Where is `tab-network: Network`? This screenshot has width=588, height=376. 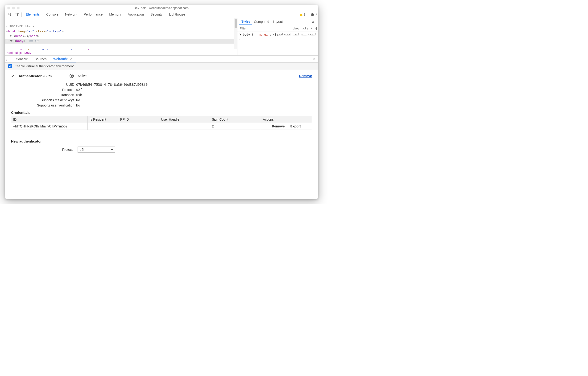 tab-network: Network is located at coordinates (71, 15).